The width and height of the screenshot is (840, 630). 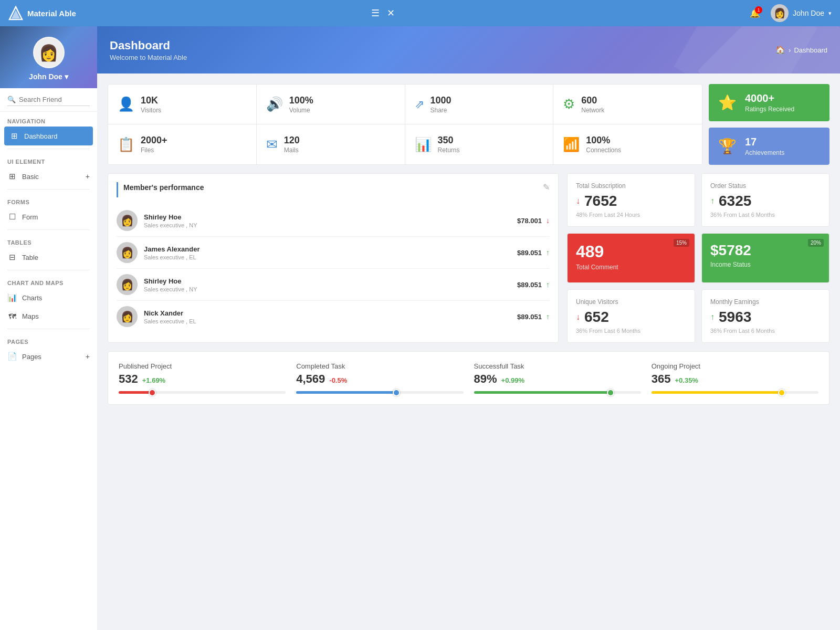 What do you see at coordinates (405, 124) in the screenshot?
I see `stats-main-grid: 👤 10K Visitors 🔊 100% Volume` at bounding box center [405, 124].